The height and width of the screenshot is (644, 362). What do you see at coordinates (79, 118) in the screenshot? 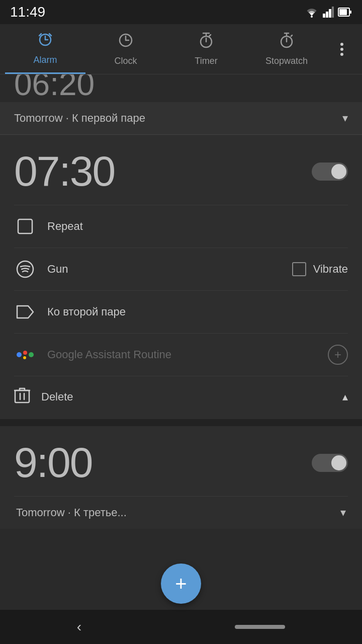
I see `alarm-1-header-text: Tomorrow · К первой паре` at bounding box center [79, 118].